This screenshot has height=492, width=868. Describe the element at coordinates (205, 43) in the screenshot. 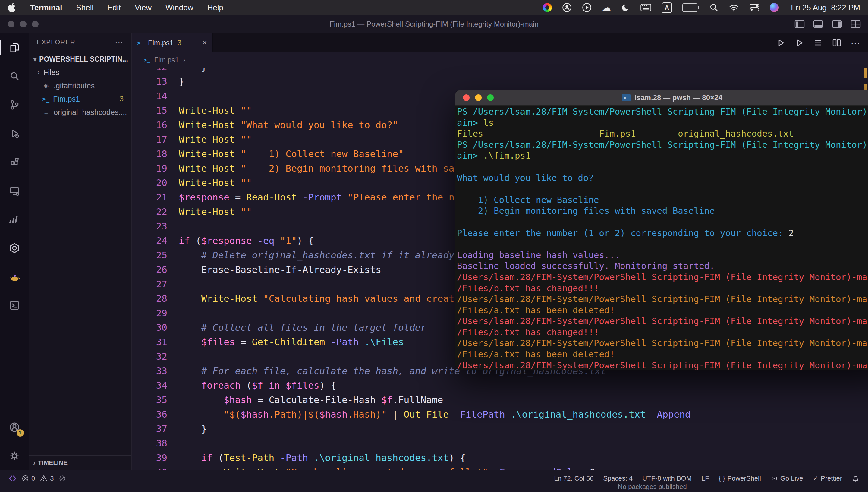

I see `close-tab-icon: ×` at that location.